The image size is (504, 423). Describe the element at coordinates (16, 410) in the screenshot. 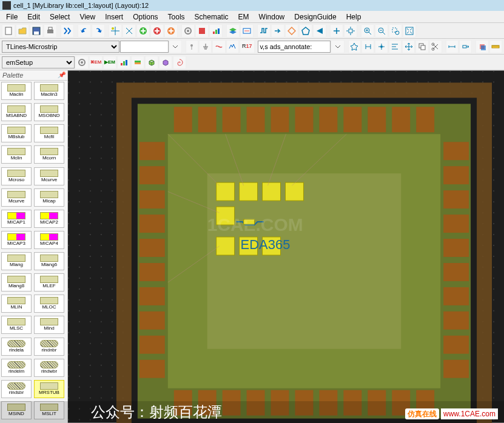

I see `palette-item-msind: MSIND` at that location.